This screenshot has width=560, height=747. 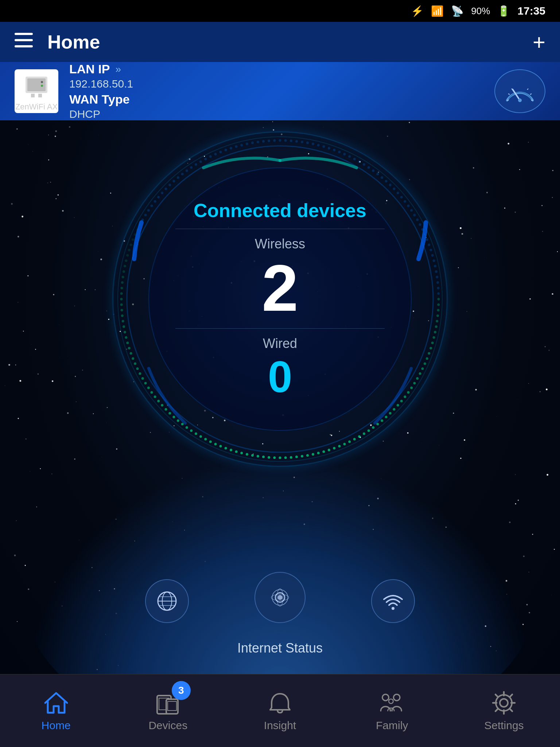 I want to click on wired-count: 0, so click(x=280, y=377).